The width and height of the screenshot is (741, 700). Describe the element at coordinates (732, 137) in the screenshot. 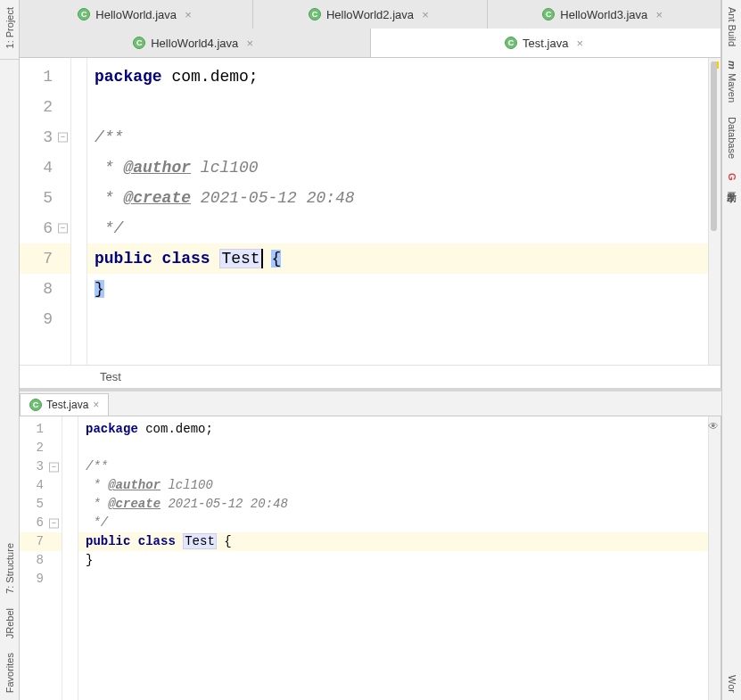

I see `tool-database: Database` at that location.